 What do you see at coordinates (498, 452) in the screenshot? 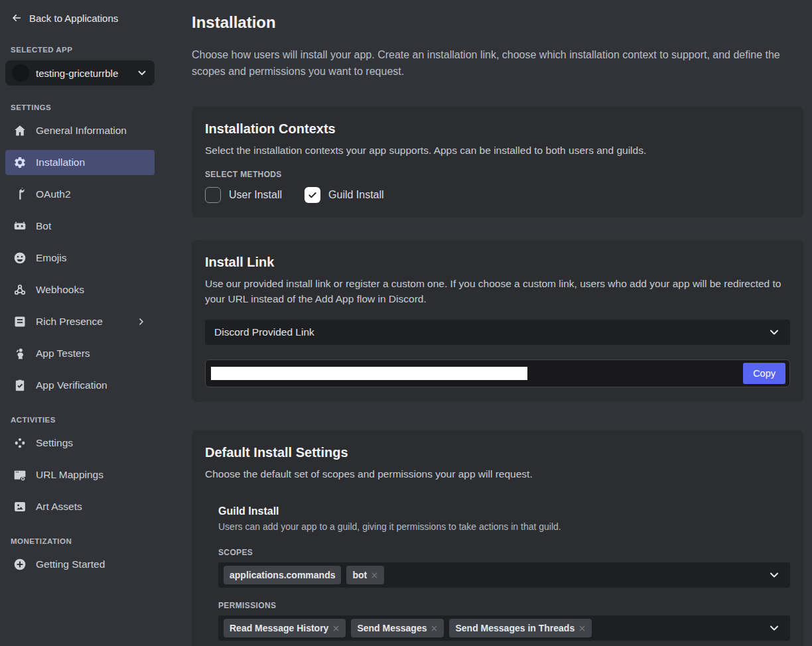
I see `default-install-settings-title: Default Install Settings` at bounding box center [498, 452].